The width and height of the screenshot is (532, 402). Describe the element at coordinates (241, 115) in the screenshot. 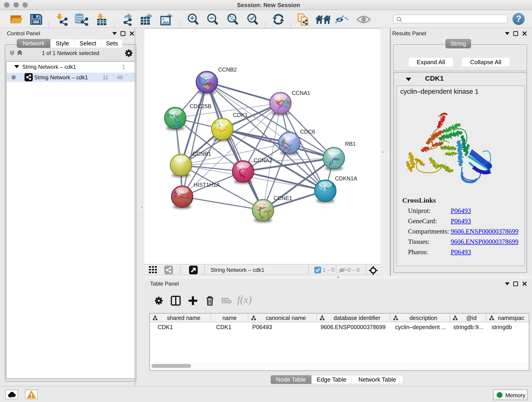

I see `svg-text: CDK1` at that location.